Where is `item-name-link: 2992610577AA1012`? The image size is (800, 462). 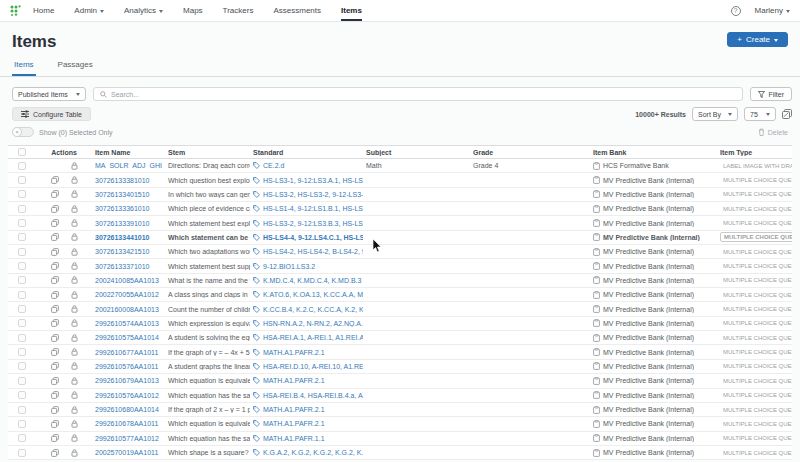
item-name-link: 2992610577AA1012 is located at coordinates (127, 438).